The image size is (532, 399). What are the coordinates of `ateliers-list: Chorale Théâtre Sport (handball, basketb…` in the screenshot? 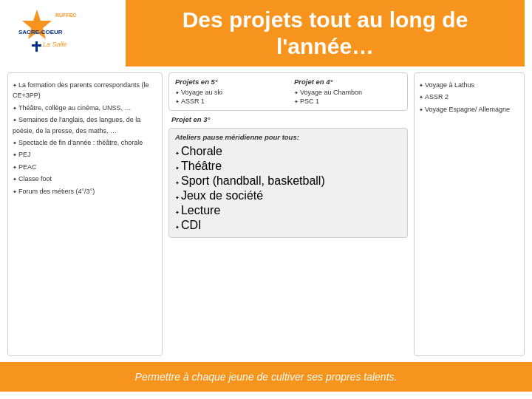 It's located at (288, 188).